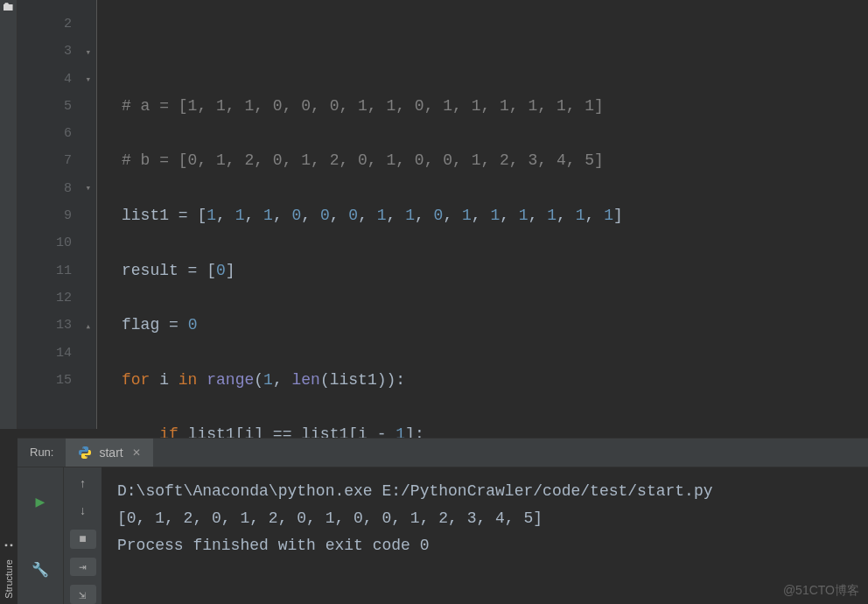  Describe the element at coordinates (495, 271) in the screenshot. I see `code-line: result = [0]` at that location.